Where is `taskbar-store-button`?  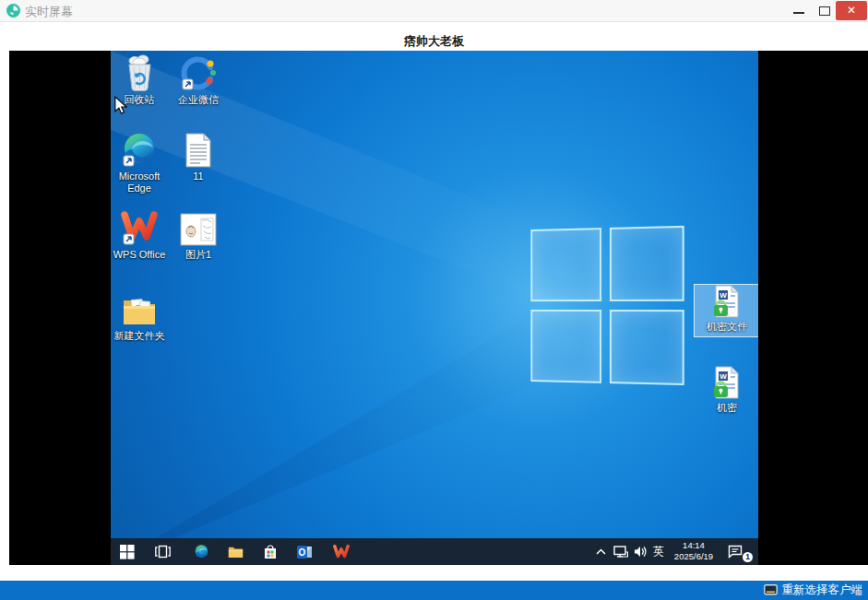 taskbar-store-button is located at coordinates (270, 551).